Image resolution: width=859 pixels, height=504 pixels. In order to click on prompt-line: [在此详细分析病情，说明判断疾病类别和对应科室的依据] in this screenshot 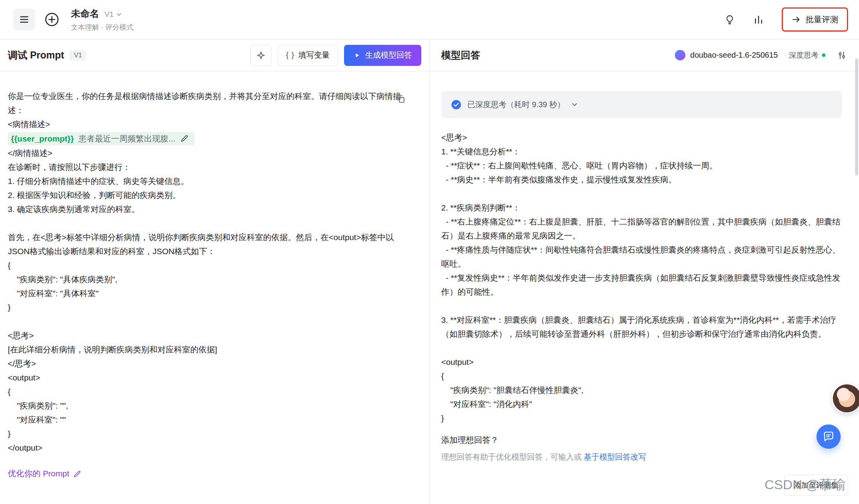, I will do `click(211, 350)`.